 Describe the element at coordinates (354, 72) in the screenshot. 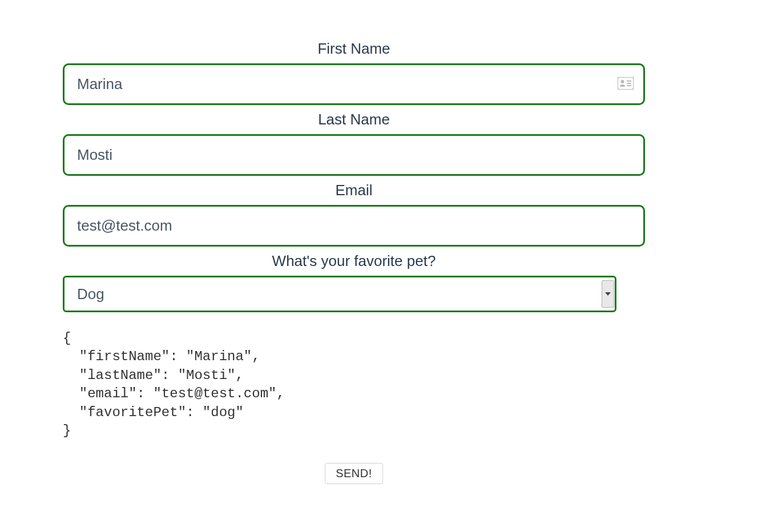

I see `first-name-group: First Name` at that location.